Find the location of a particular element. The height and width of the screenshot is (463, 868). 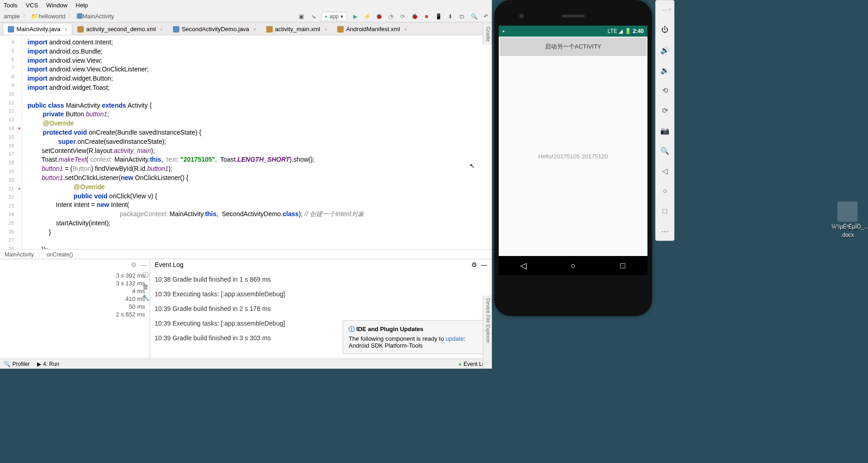

menu-help: Help is located at coordinates (81, 5).